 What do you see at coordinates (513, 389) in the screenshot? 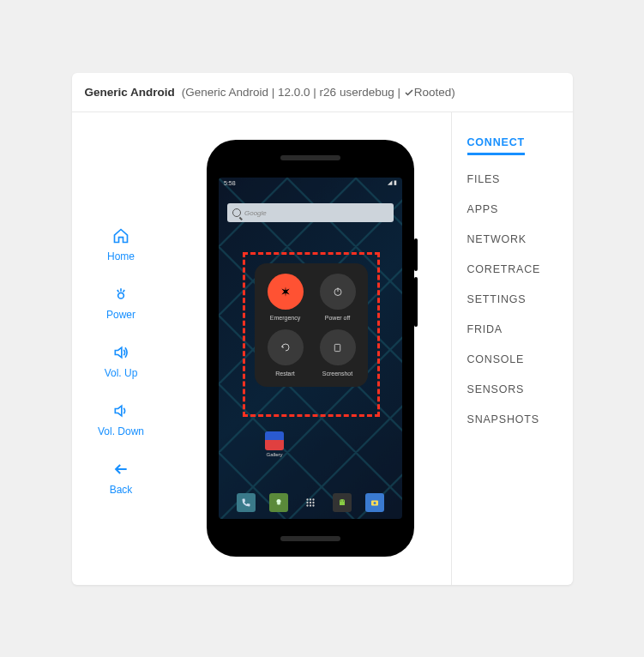
I see `menu-sensors: SENSORS` at bounding box center [513, 389].